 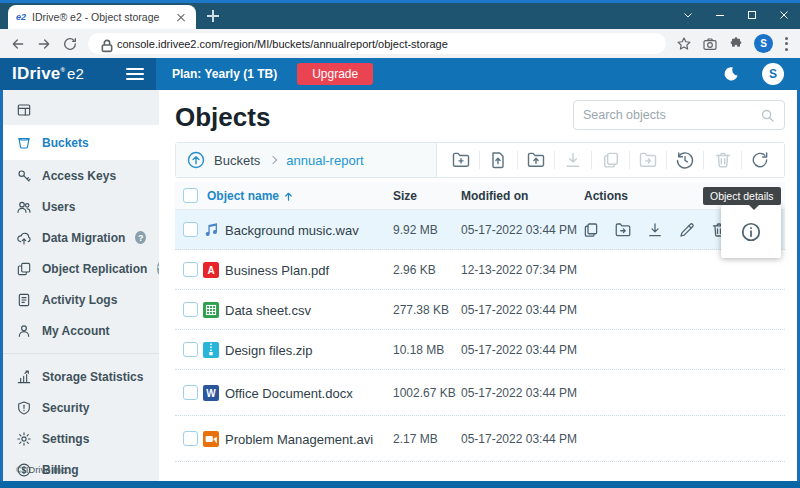 What do you see at coordinates (81, 176) in the screenshot?
I see `sidebar-item-access-keys: Access Keys` at bounding box center [81, 176].